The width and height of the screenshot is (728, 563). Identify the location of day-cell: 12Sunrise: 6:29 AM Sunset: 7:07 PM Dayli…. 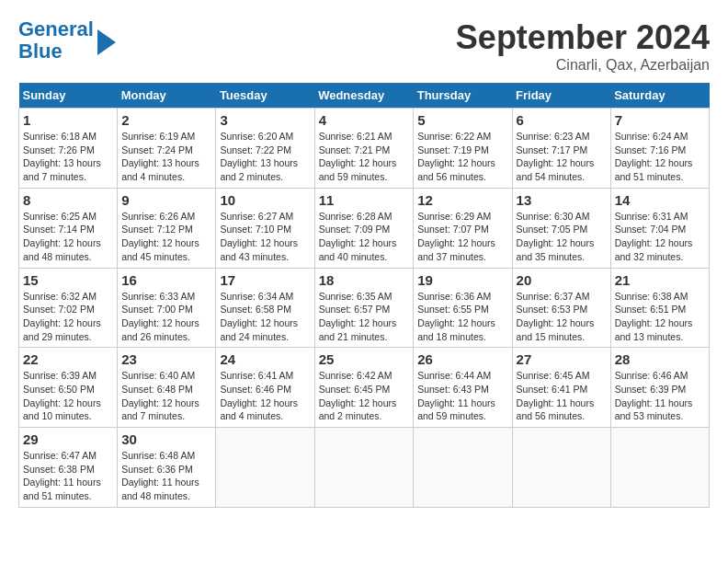
(463, 228).